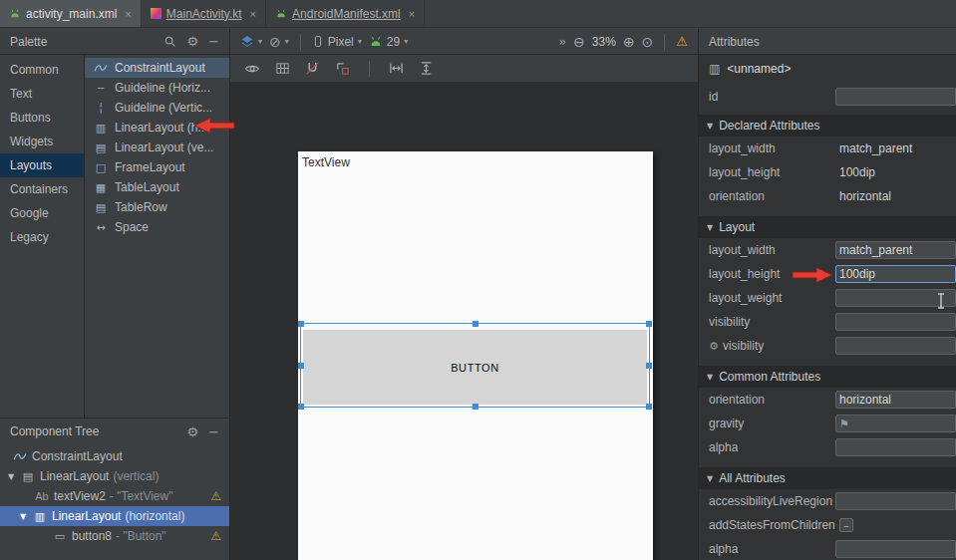 Image resolution: width=956 pixels, height=560 pixels. I want to click on section-layout: ▼ Layout, so click(827, 227).